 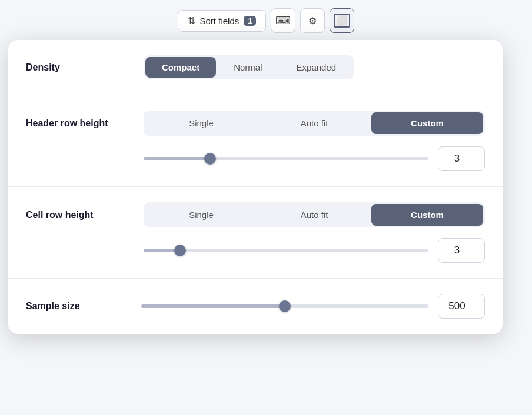 I want to click on sort-icon: ⇅, so click(x=192, y=21).